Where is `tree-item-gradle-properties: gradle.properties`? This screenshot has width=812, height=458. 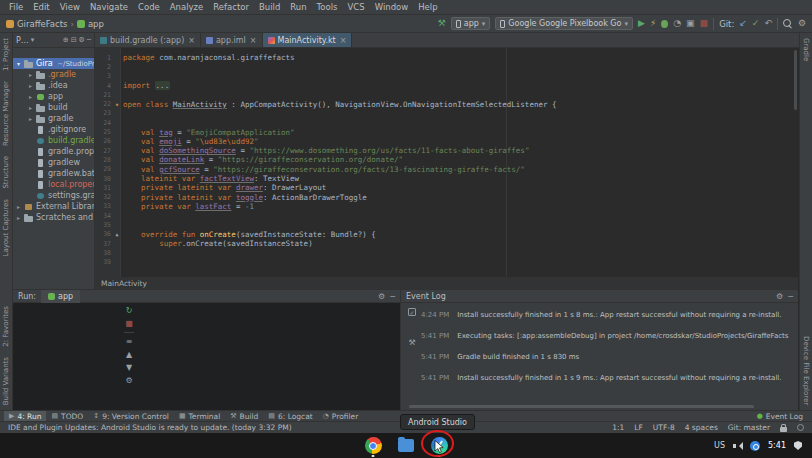 tree-item-gradle-properties: gradle.properties is located at coordinates (54, 152).